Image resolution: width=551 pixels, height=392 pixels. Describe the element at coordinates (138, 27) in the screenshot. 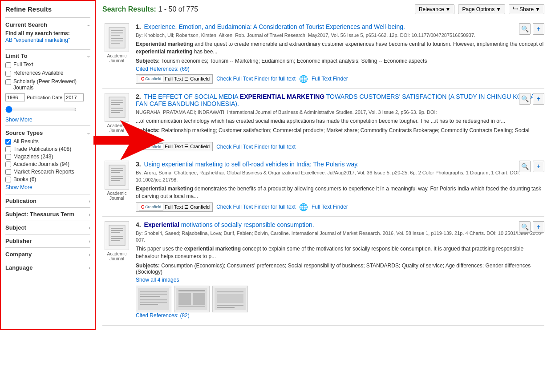

I see `result-1-number: 1.` at that location.